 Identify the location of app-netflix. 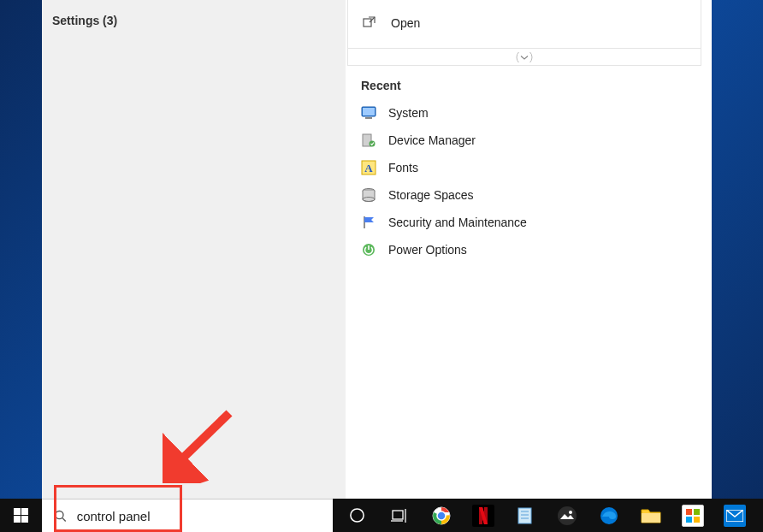
(482, 515).